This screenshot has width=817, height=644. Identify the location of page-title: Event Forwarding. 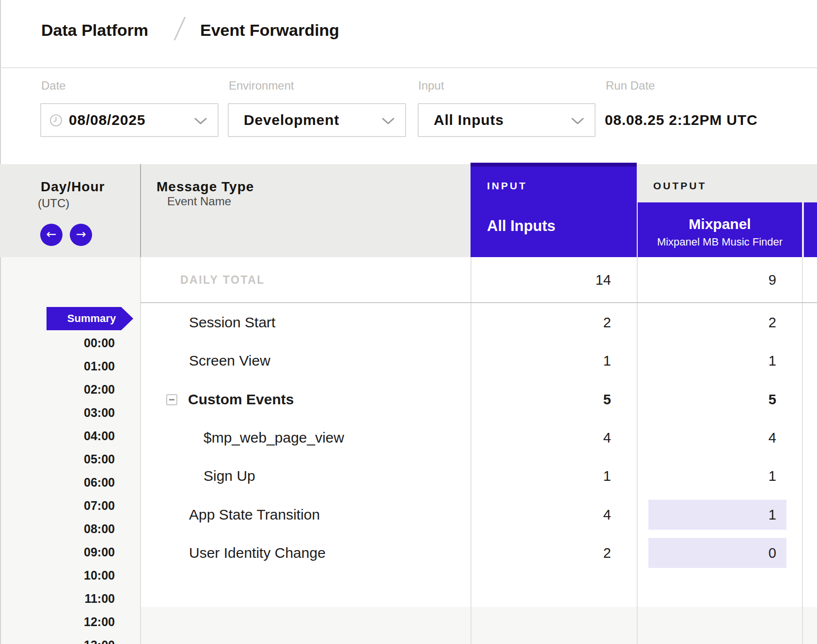
(269, 30).